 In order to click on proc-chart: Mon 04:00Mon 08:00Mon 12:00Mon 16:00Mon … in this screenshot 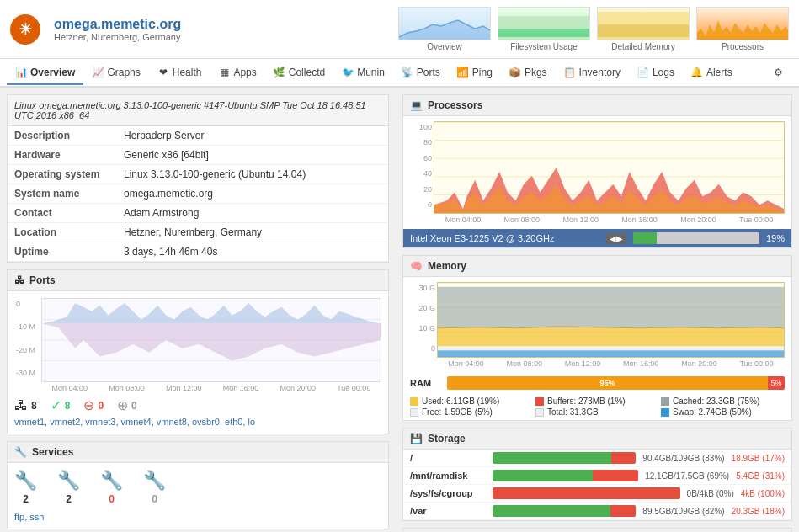, I will do `click(610, 173)`.